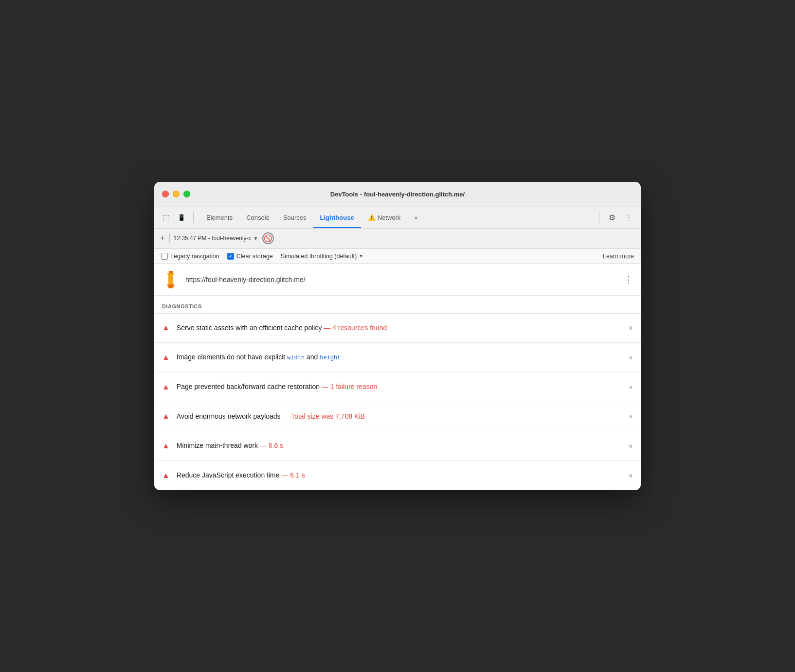 This screenshot has height=672, width=795. What do you see at coordinates (194, 217) in the screenshot?
I see `toolbar-divider` at bounding box center [194, 217].